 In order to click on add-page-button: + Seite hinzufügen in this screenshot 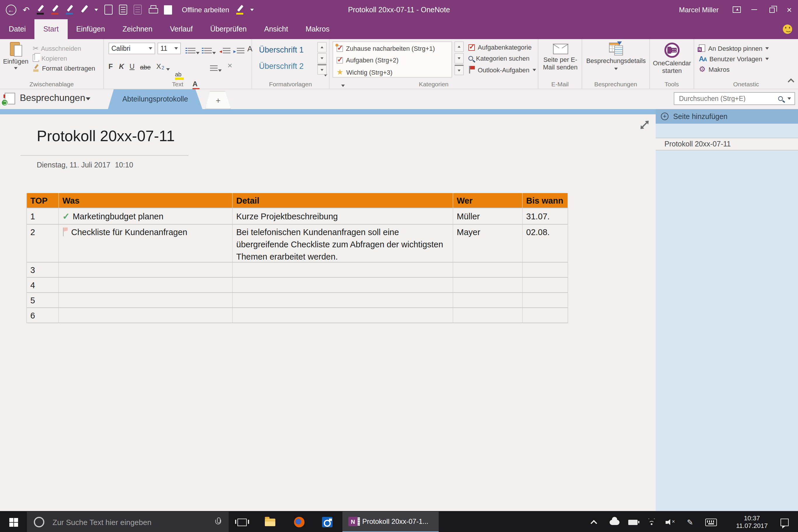, I will do `click(727, 116)`.